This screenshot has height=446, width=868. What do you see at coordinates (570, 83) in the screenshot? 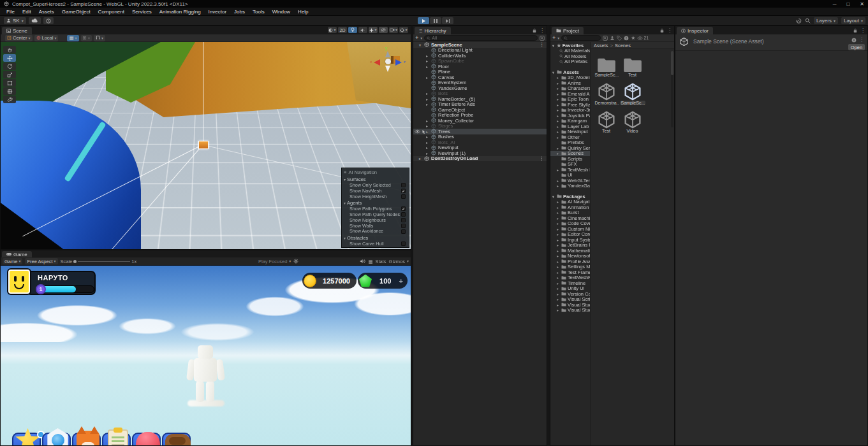
I see `project-tree-row: ▸Anims` at bounding box center [570, 83].